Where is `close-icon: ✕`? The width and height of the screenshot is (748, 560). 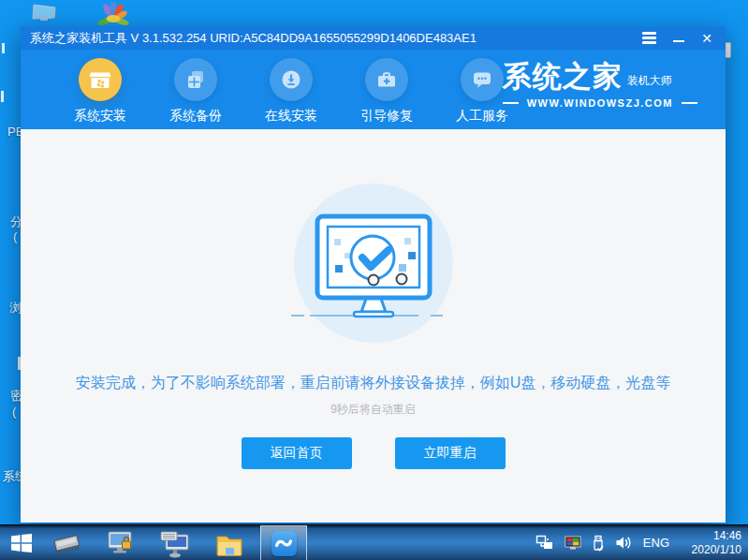 close-icon: ✕ is located at coordinates (707, 38).